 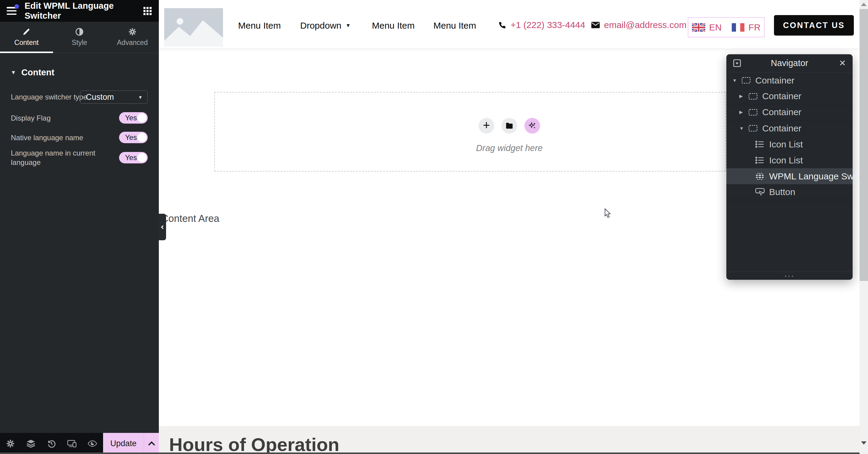 What do you see at coordinates (80, 37) in the screenshot?
I see `tab-style: Style` at bounding box center [80, 37].